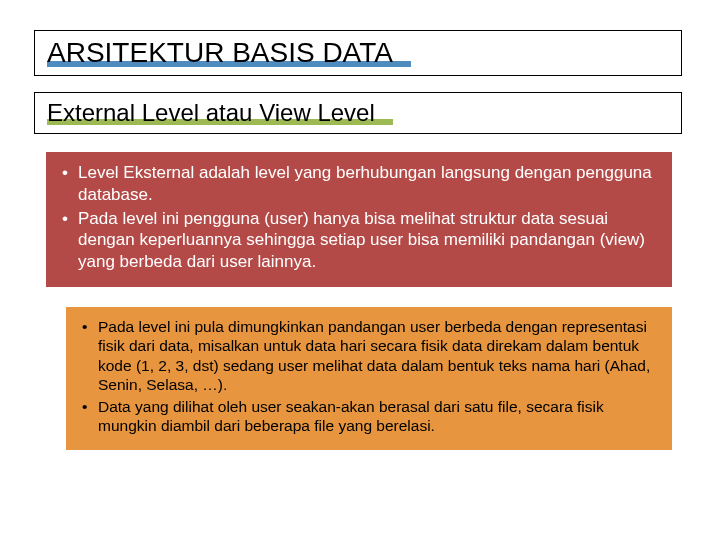 This screenshot has width=720, height=540. What do you see at coordinates (369, 356) in the screenshot?
I see `list-item: Pada level ini pula dimungkinkan pandang…` at bounding box center [369, 356].